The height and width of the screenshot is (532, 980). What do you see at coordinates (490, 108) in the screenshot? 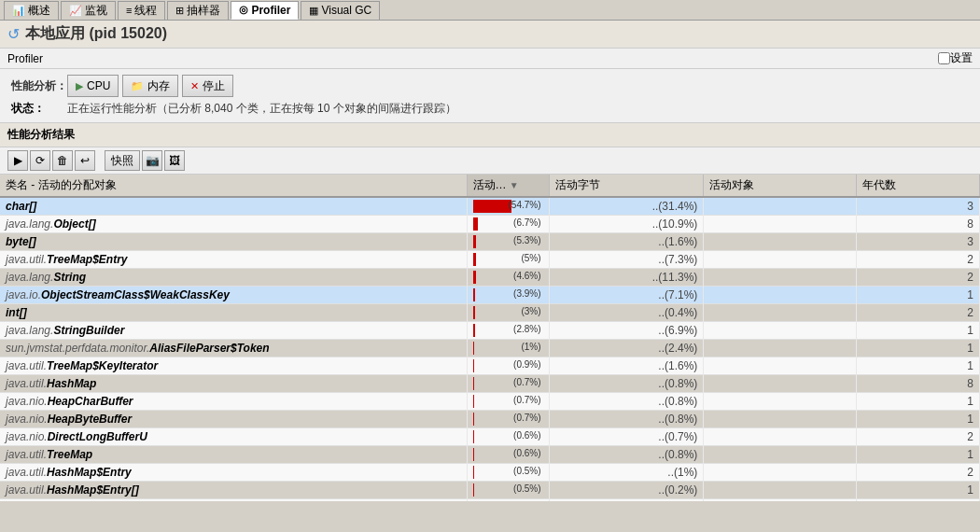
I see `status-row: 状态： 正在运行性能分析（已分析 8,040 个类，正在按每 10 个对象的间隔…` at bounding box center [490, 108].